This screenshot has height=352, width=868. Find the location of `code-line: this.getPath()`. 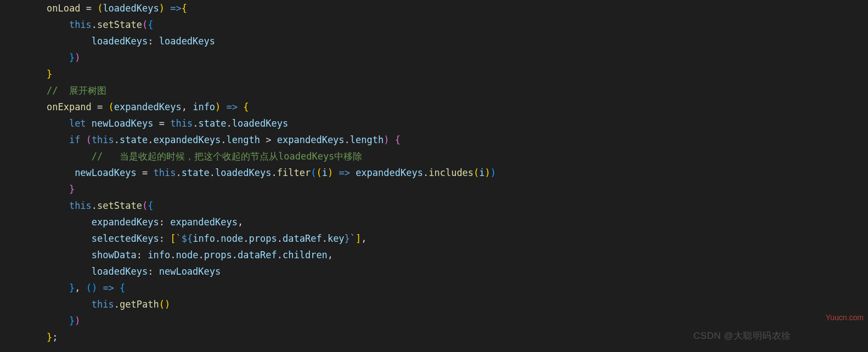

code-line: this.getPath() is located at coordinates (446, 304).